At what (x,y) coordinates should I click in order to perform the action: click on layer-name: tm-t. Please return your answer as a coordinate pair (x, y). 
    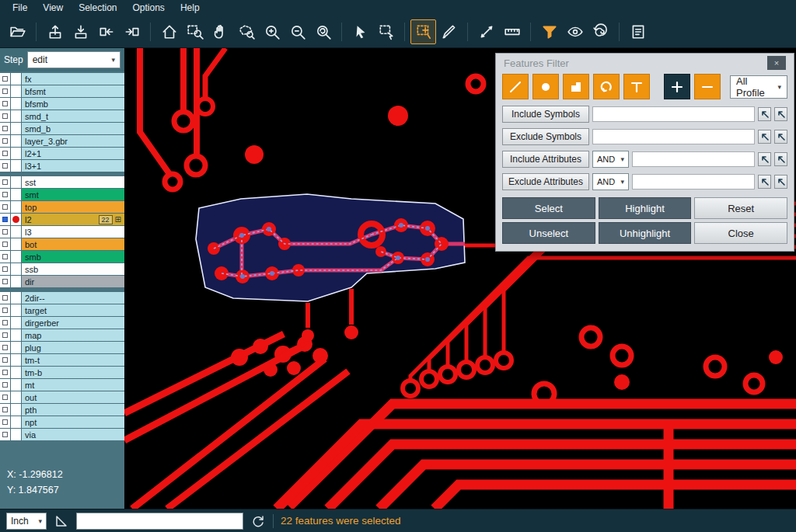
    Looking at the image, I should click on (73, 360).